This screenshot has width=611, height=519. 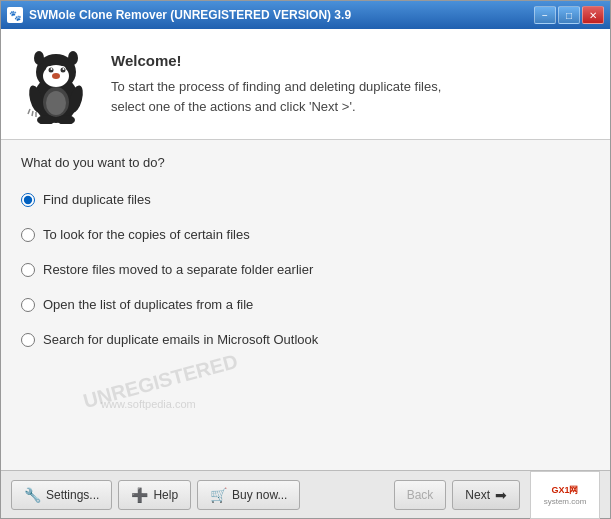 I want to click on help-icon: ➕, so click(x=140, y=495).